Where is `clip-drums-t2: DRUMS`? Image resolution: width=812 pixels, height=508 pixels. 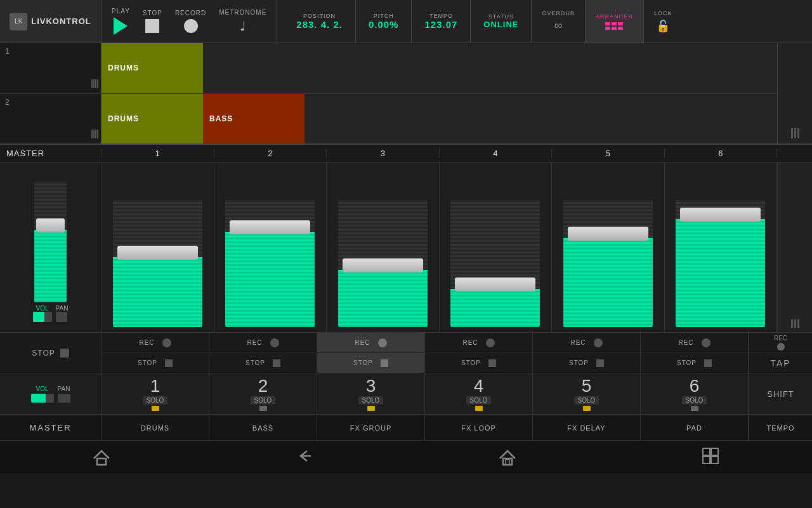 clip-drums-t2: DRUMS is located at coordinates (152, 119).